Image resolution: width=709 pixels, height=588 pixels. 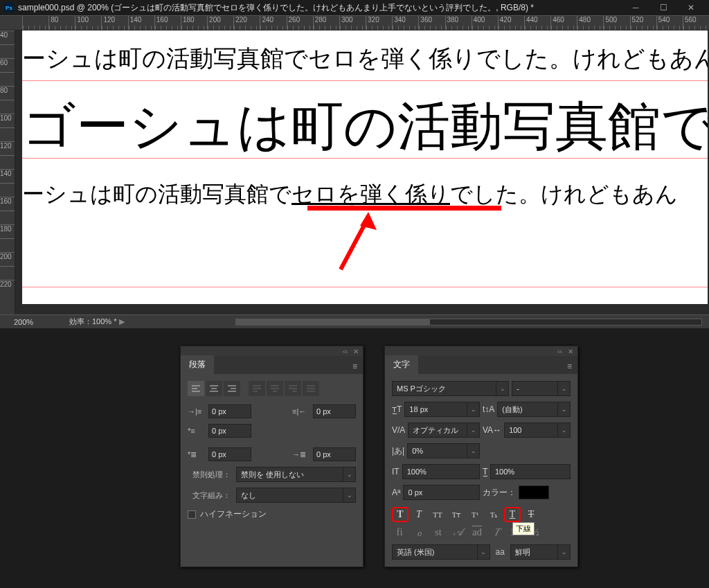 What do you see at coordinates (354, 23) in the screenshot?
I see `ruler-horizontal: 80 100 120 140 160 180 200 220 240 260 2…` at bounding box center [354, 23].